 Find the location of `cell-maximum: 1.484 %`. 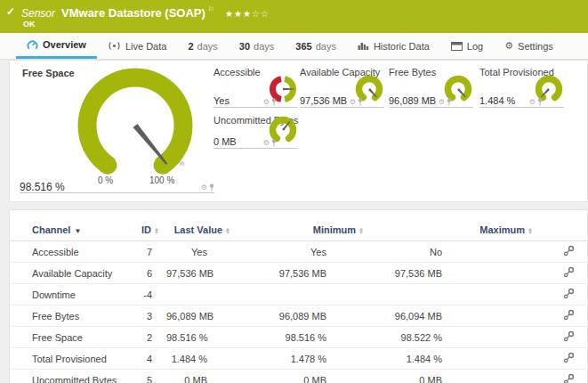

cell-maximum: 1.484 % is located at coordinates (452, 359).